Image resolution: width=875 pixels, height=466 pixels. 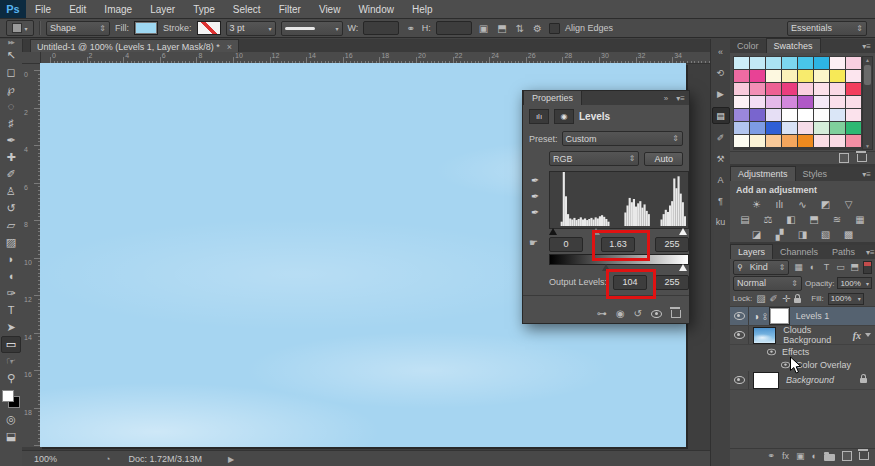 What do you see at coordinates (534, 242) in the screenshot?
I see `targeted-adjustment-icon: ☛` at bounding box center [534, 242].